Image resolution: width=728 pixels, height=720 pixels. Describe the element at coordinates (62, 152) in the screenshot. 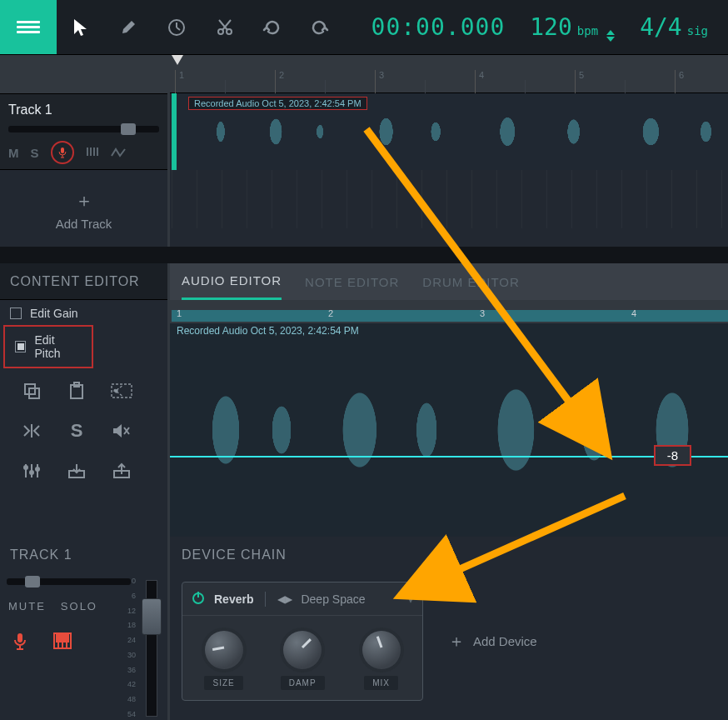

I see `track-arm-button` at that location.